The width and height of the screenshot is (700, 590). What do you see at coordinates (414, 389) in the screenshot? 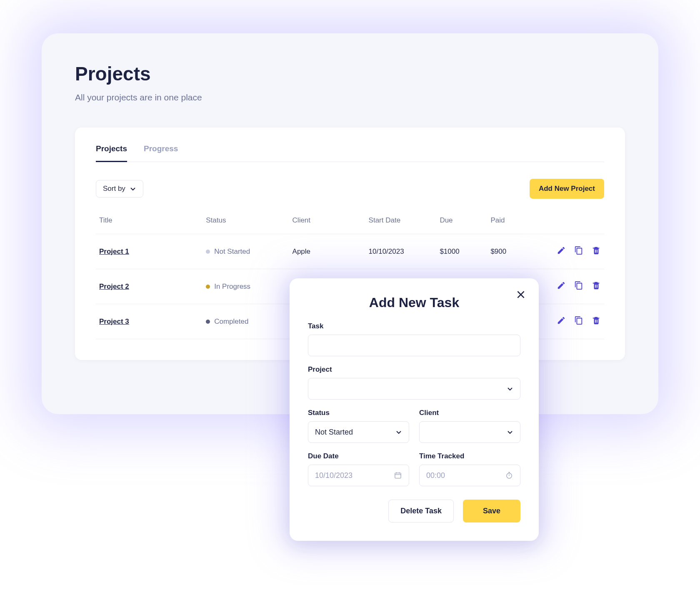
I see `project-select` at bounding box center [414, 389].